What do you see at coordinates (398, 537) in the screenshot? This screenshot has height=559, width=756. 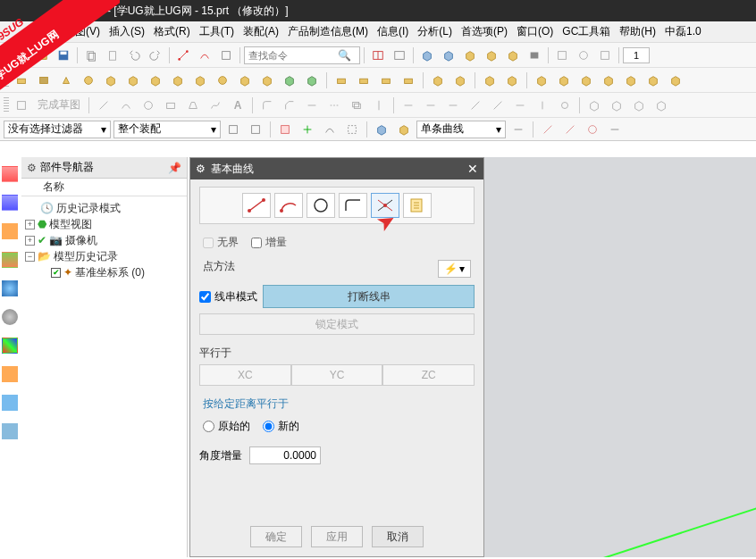 I see `cancel-button: 取消` at bounding box center [398, 537].